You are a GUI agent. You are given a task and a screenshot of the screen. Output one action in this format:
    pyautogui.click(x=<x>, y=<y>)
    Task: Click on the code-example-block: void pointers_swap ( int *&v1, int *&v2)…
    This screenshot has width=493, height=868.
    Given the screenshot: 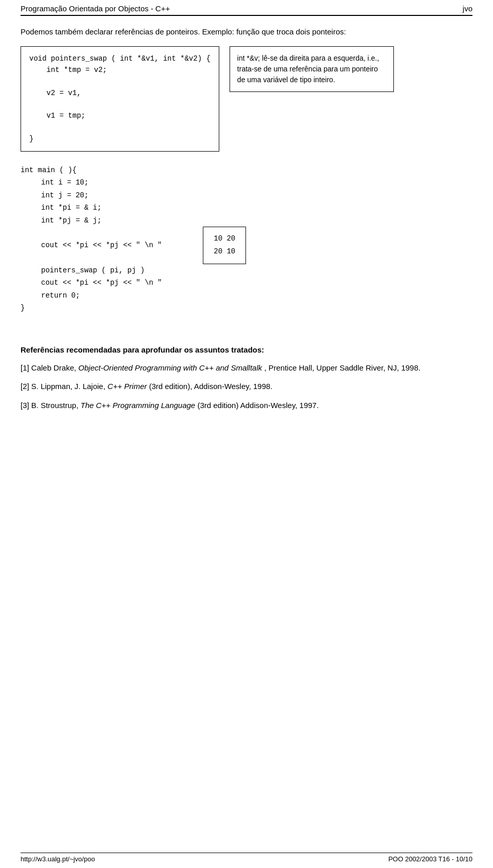 What is the action you would take?
    pyautogui.click(x=246, y=99)
    